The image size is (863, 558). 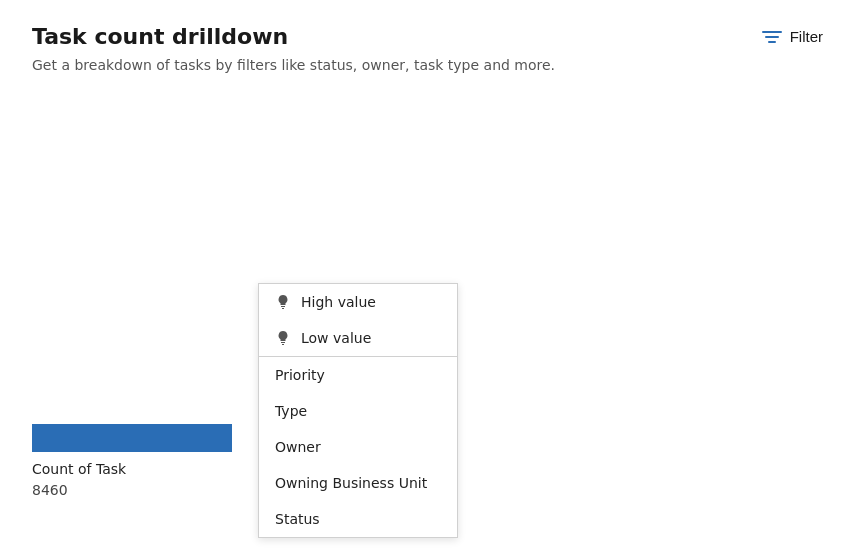 I want to click on filter-icon, so click(x=772, y=37).